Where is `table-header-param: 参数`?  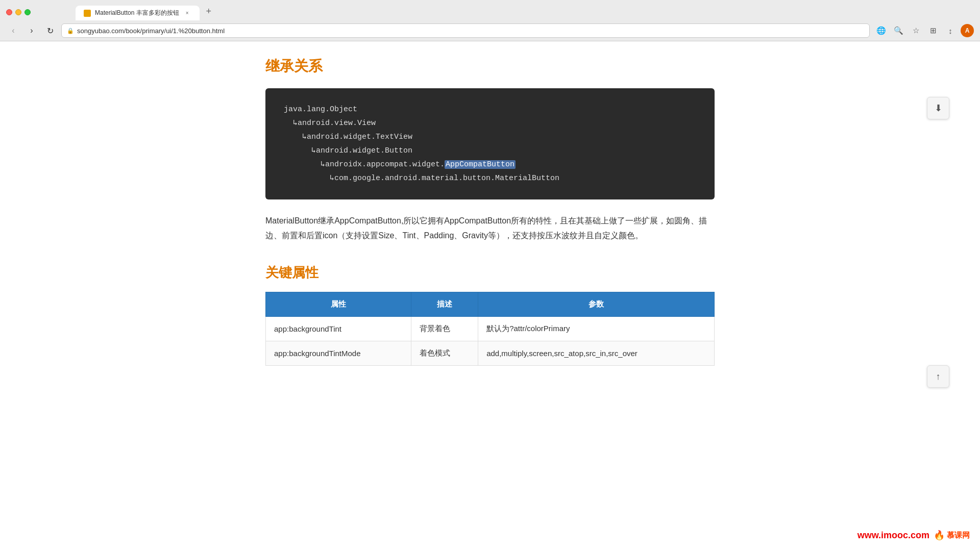
table-header-param: 参数 is located at coordinates (596, 304).